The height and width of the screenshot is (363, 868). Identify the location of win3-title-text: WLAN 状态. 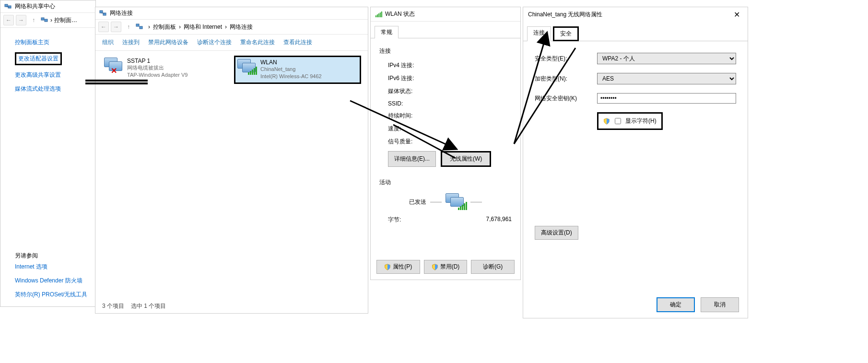
(400, 14).